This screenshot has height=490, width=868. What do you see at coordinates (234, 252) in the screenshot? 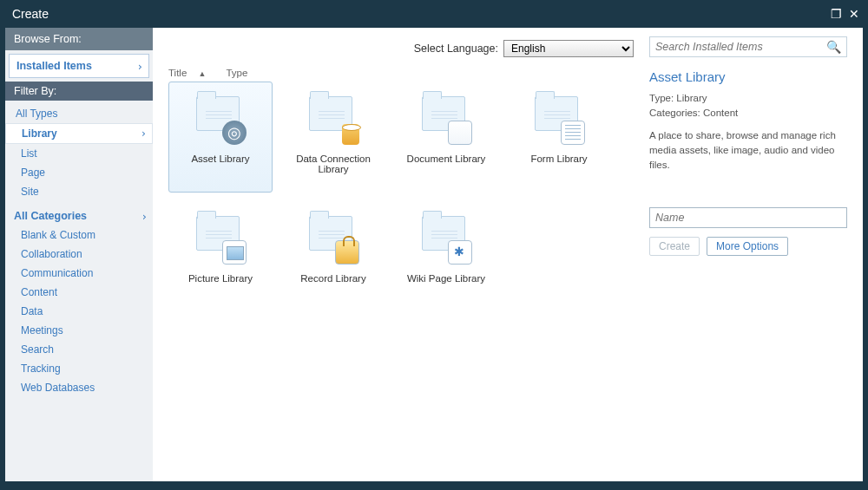
I see `picture-icon` at bounding box center [234, 252].